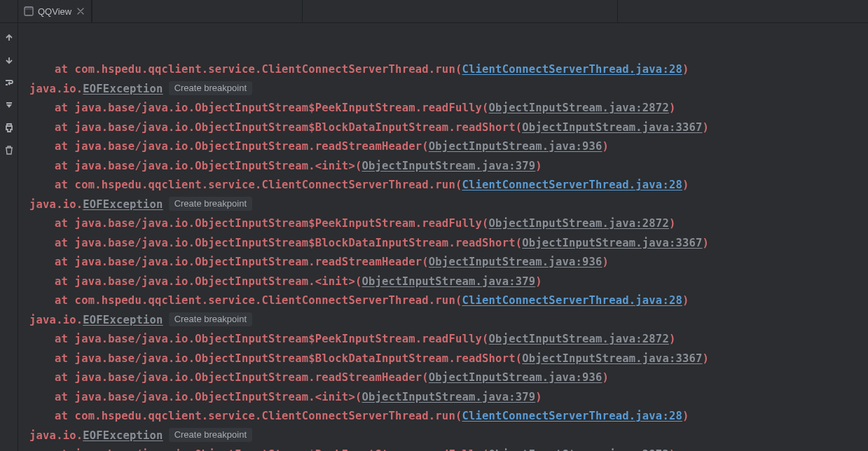 The width and height of the screenshot is (868, 451). I want to click on scroll-to-end-button, so click(9, 105).